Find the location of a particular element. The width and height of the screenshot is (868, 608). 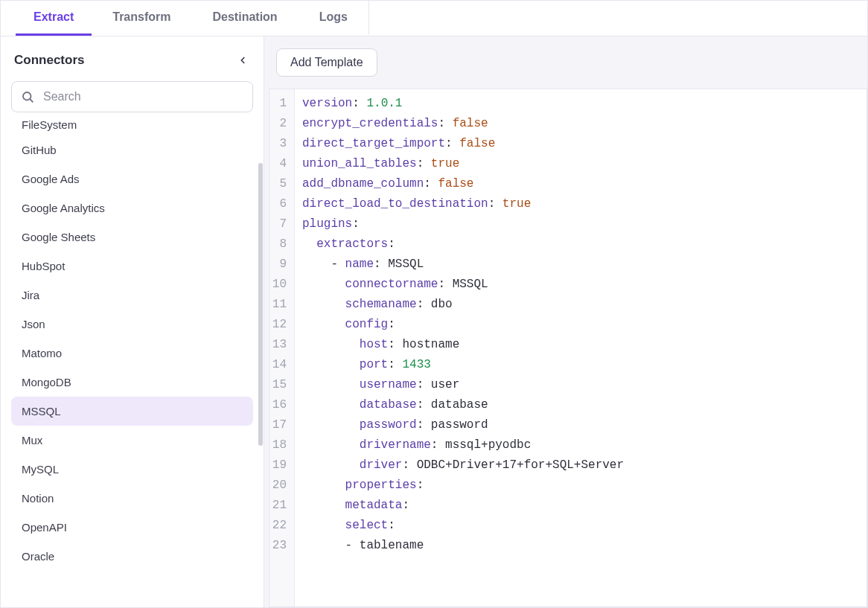

line-number: 22 is located at coordinates (280, 525).